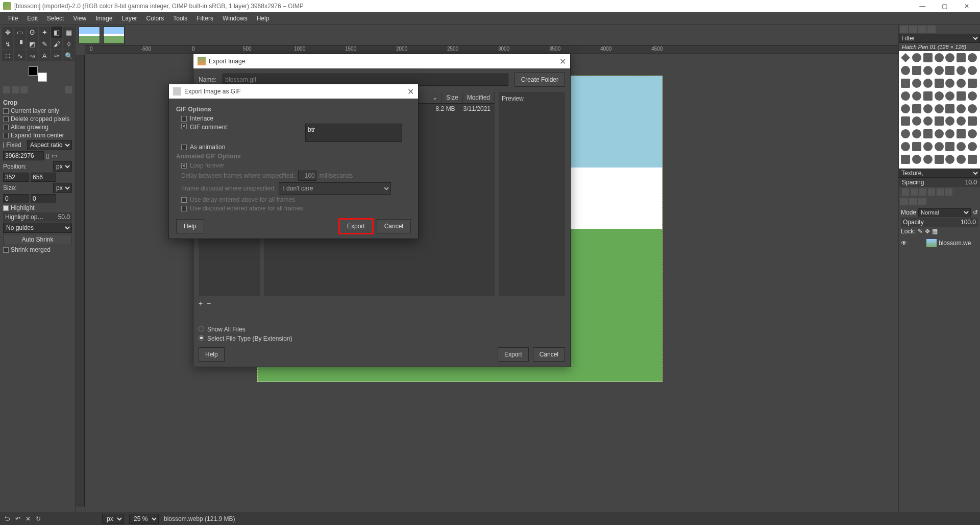 Image resolution: width=980 pixels, height=525 pixels. What do you see at coordinates (944, 212) in the screenshot?
I see `mode-select: Normal` at bounding box center [944, 212].